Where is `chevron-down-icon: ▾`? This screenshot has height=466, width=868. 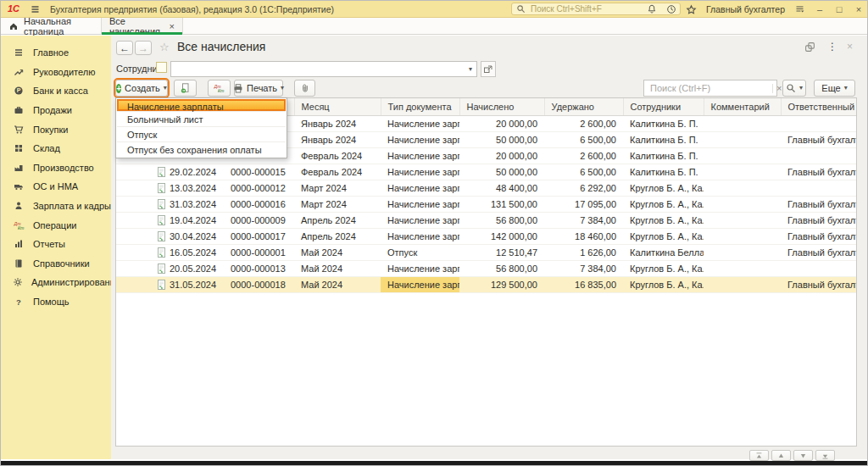 chevron-down-icon: ▾ is located at coordinates (470, 69).